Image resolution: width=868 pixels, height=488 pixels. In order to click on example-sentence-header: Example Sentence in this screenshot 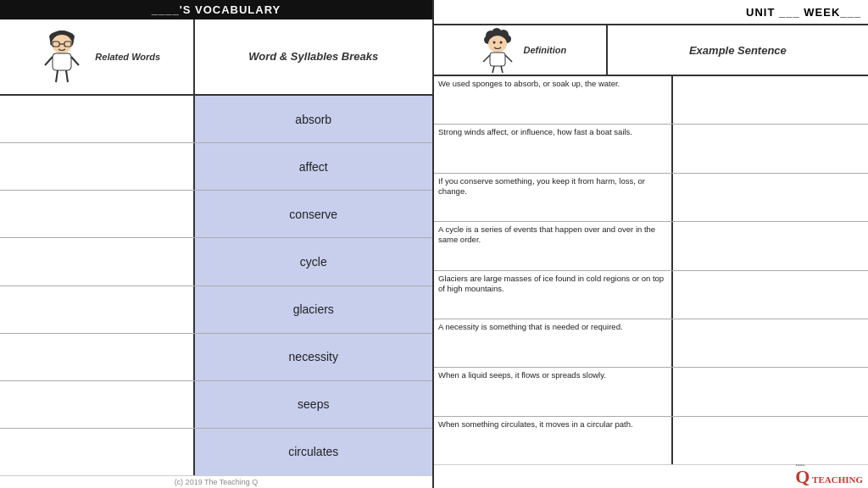, I will do `click(737, 50)`.